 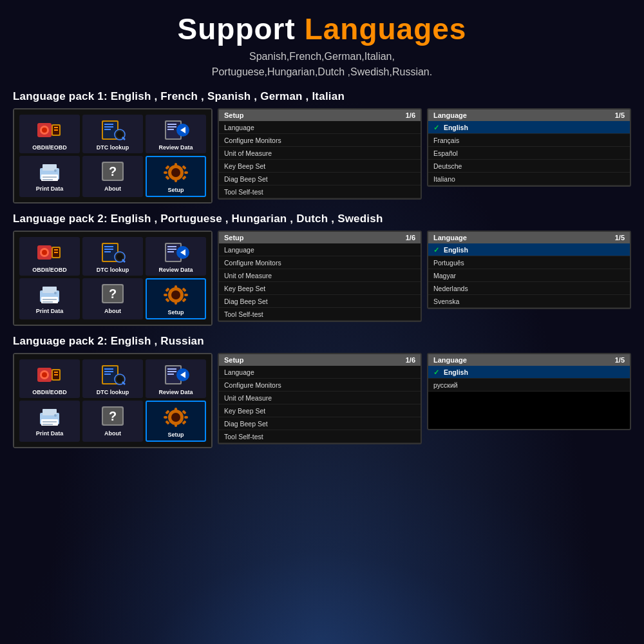 I want to click on icon-obdii-pack2: OBDII/EOBD, so click(x=50, y=256).